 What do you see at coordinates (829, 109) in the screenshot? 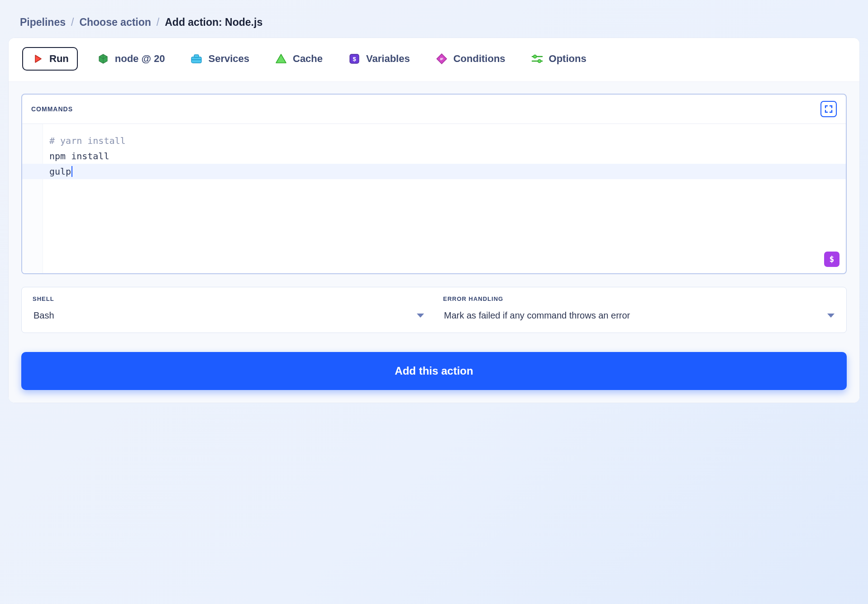
I see `expand-icon` at bounding box center [829, 109].